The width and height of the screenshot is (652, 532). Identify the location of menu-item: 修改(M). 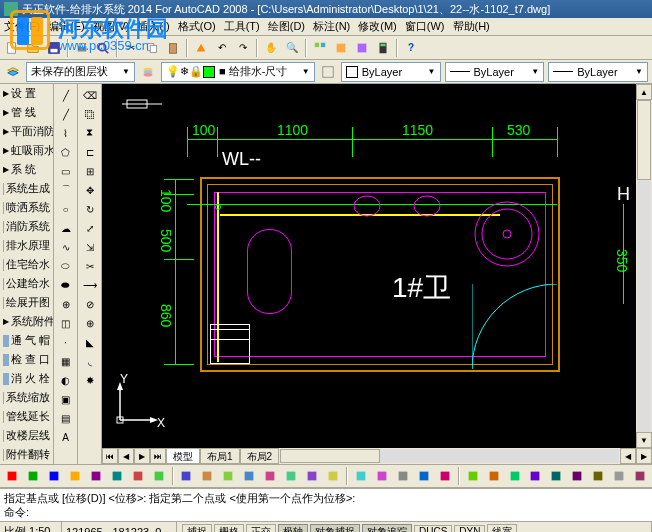
(378, 26).